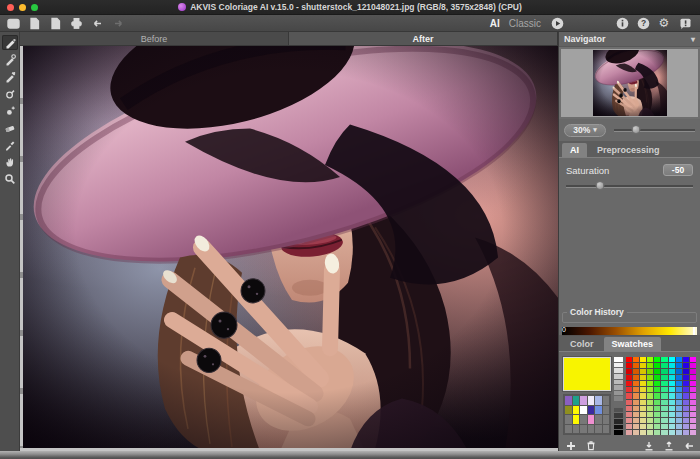  What do you see at coordinates (622, 24) in the screenshot?
I see `info-button` at bounding box center [622, 24].